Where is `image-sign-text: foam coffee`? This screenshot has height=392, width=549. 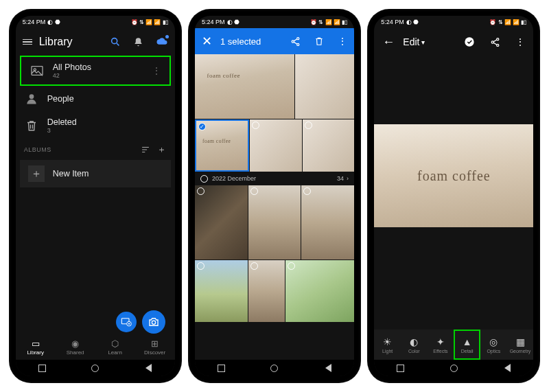
image-sign-text: foam coffee is located at coordinates (454, 176).